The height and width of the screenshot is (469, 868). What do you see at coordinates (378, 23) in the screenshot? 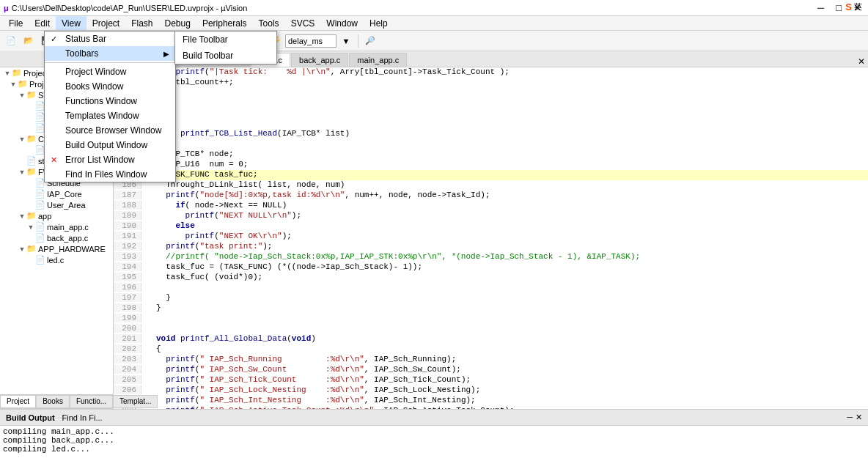
I see `menu-help: Help` at bounding box center [378, 23].